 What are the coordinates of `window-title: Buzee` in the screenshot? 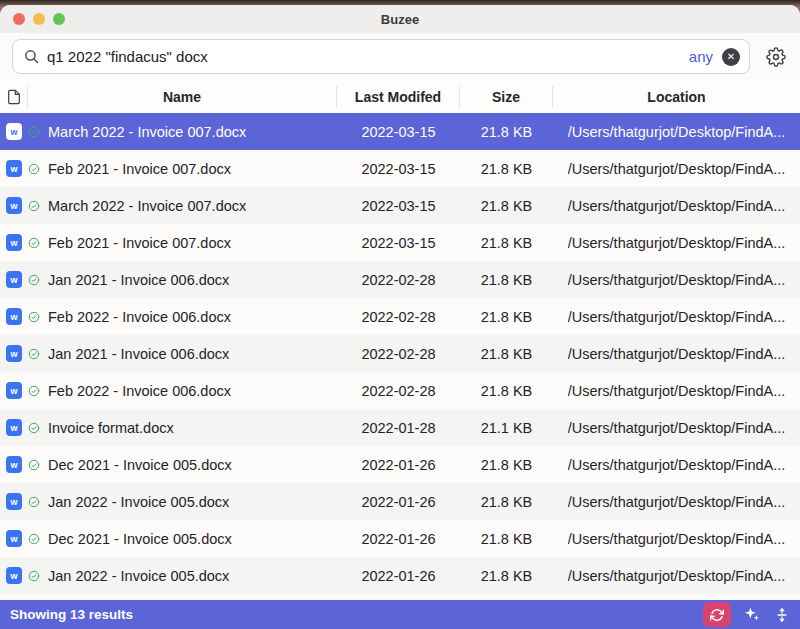 It's located at (400, 20).